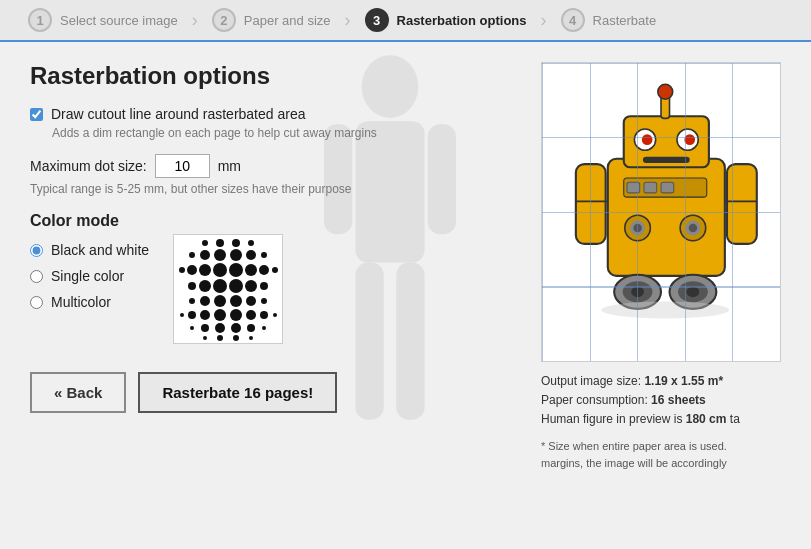  Describe the element at coordinates (276, 76) in the screenshot. I see `page-title: Rasterbation options` at that location.